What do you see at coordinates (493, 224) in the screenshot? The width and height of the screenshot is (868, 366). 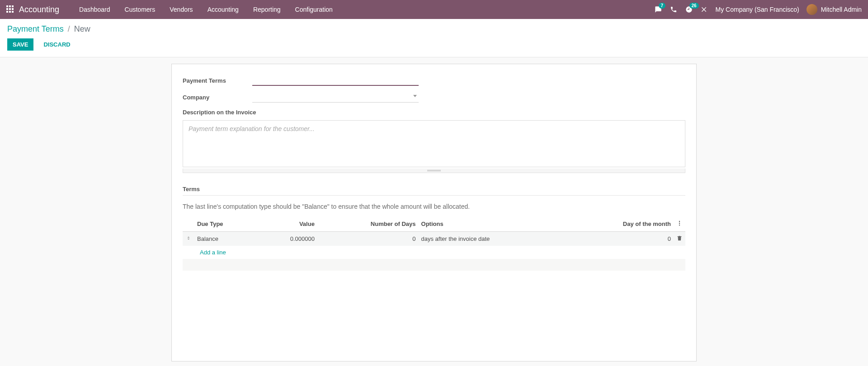 I see `col-options: Options` at bounding box center [493, 224].